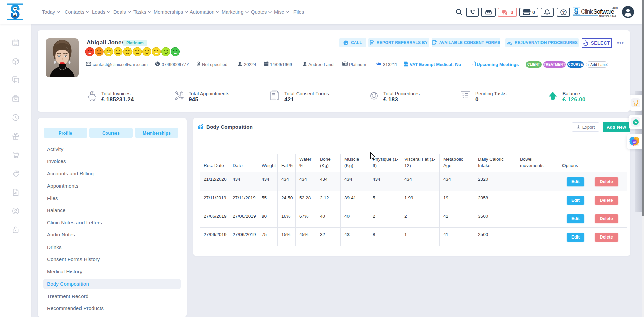  What do you see at coordinates (615, 8) in the screenshot?
I see `svg-text: .com` at bounding box center [615, 8].